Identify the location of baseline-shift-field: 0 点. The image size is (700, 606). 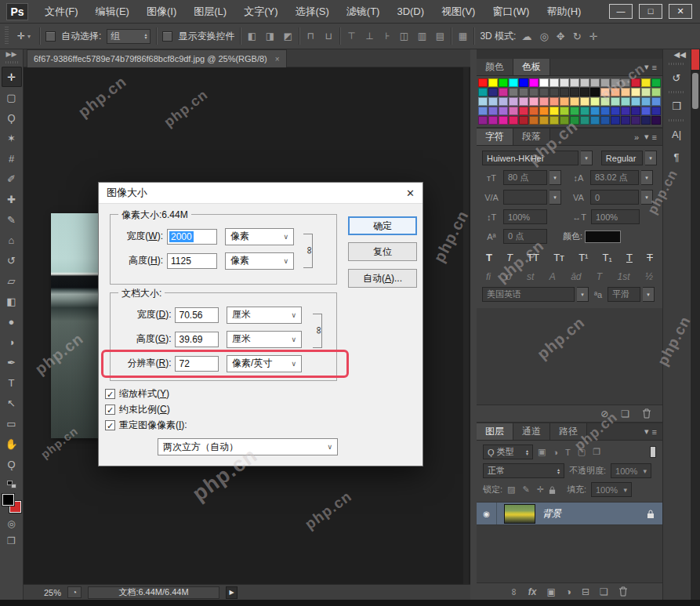
(525, 237).